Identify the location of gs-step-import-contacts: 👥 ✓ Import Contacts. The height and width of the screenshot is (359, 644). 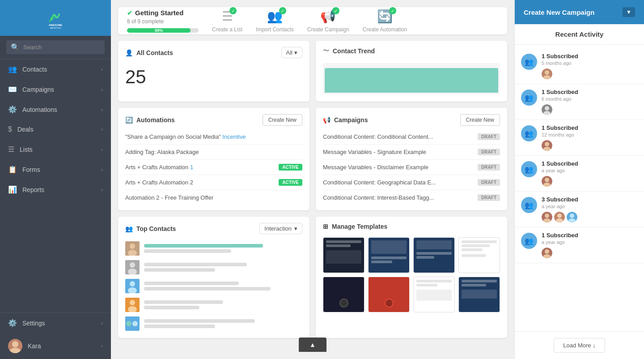
(275, 21).